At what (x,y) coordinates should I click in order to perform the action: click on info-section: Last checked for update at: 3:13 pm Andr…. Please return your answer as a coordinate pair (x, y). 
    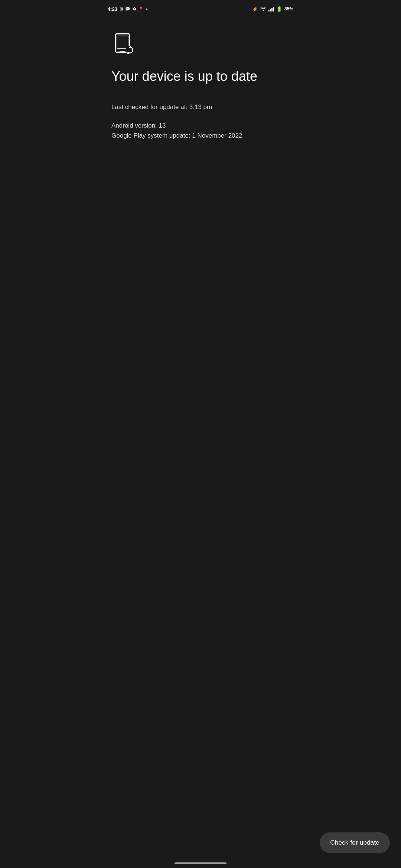
    Looking at the image, I should click on (200, 122).